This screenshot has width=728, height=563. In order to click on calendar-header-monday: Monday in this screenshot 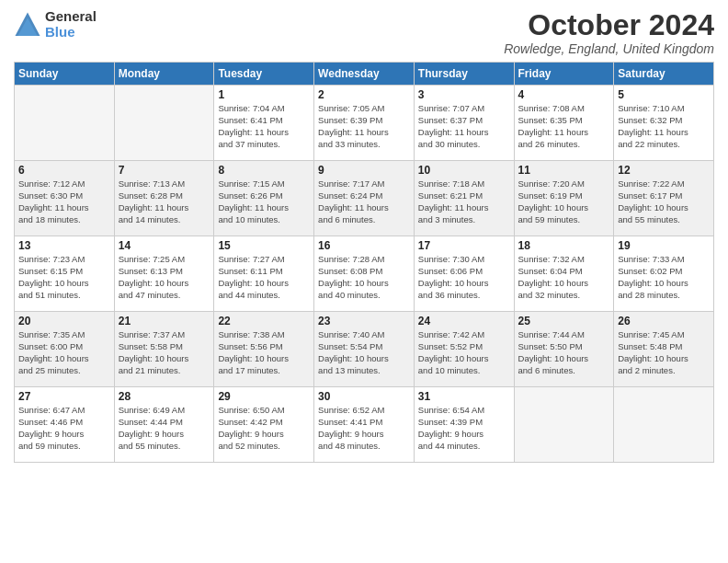, I will do `click(164, 74)`.